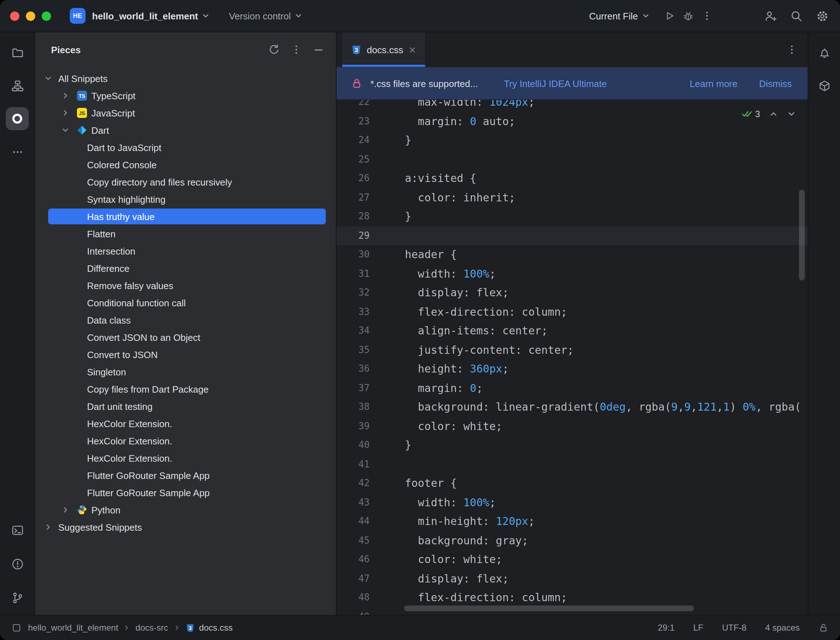 This screenshot has width=840, height=640. Describe the element at coordinates (296, 50) in the screenshot. I see `panel-options-kebab-icon` at that location.